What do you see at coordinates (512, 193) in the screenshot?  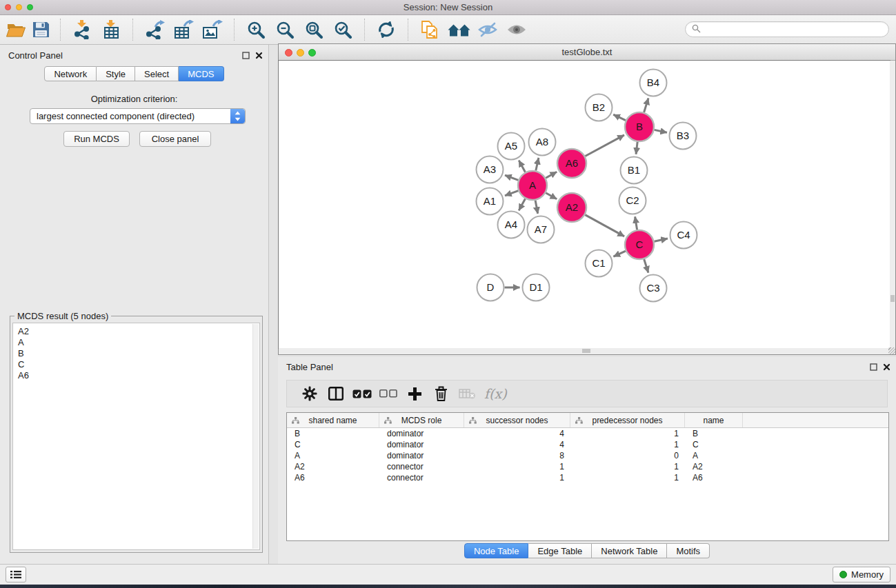 I see `edge-A-A1` at bounding box center [512, 193].